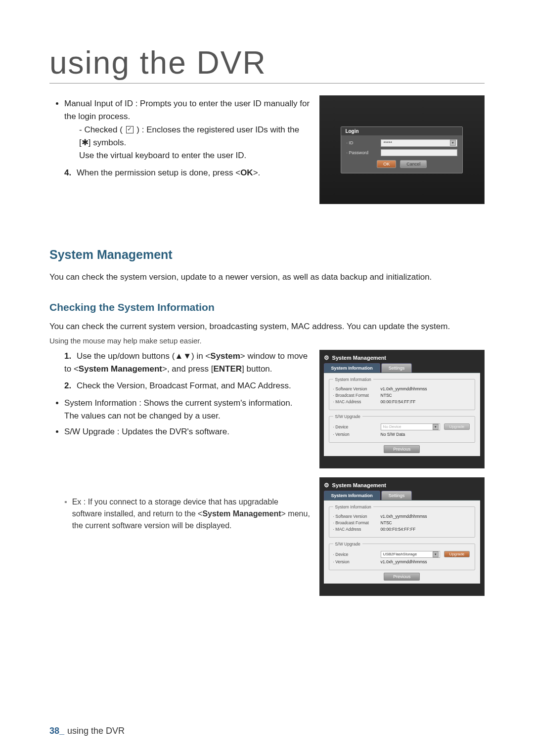  What do you see at coordinates (143, 356) in the screenshot?
I see `step-1-a: Use the up/down buttons (▲▼) in <` at bounding box center [143, 356].